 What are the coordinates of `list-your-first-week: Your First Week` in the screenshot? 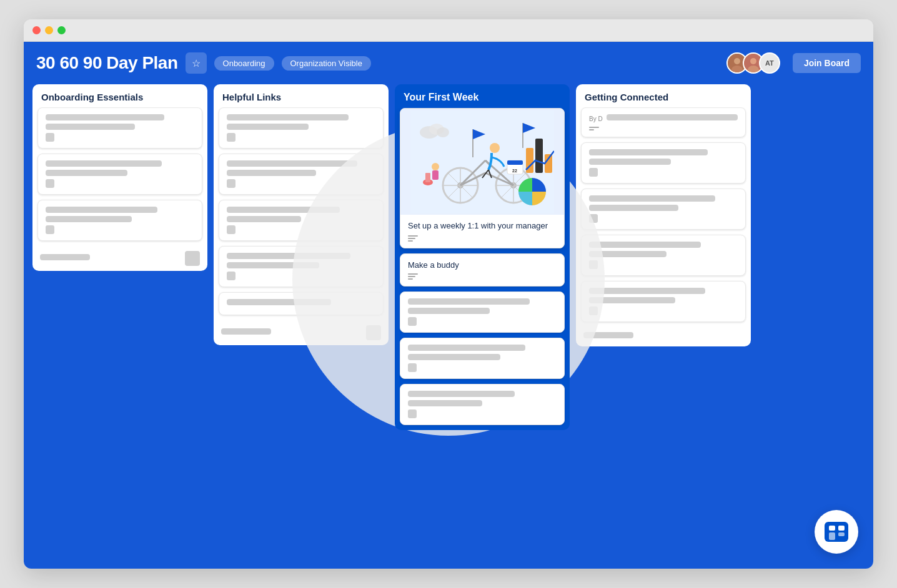 It's located at (482, 257).